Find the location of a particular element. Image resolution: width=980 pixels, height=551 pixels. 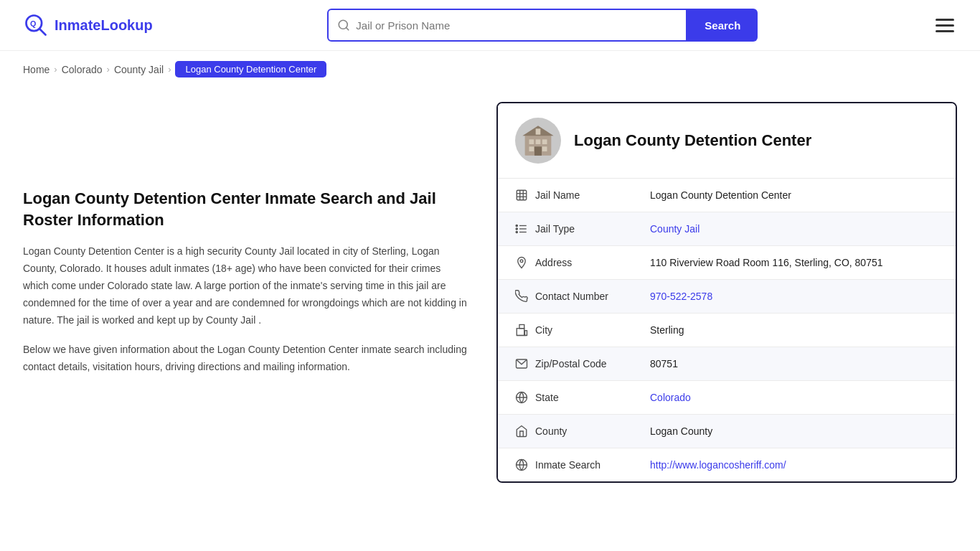

logo-text: InmateLookup is located at coordinates (103, 26).